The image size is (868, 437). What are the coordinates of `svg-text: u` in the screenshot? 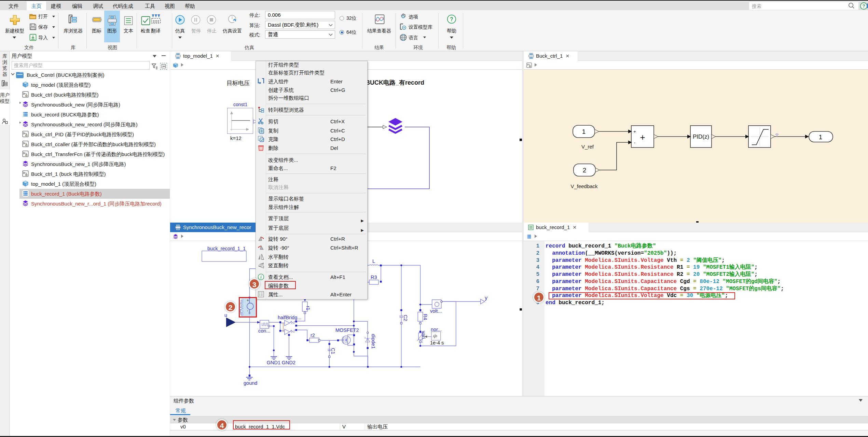 It's located at (226, 315).